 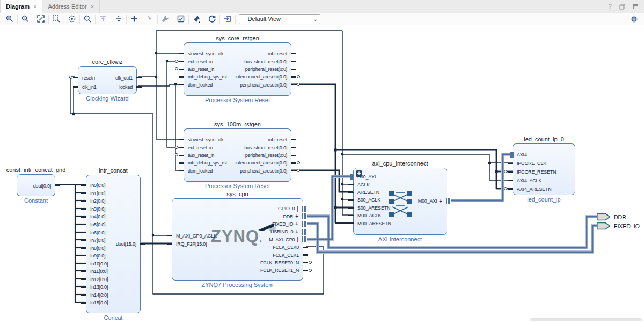 What do you see at coordinates (280, 270) in the screenshot?
I see `port-fclk_reset1_n: FCLK_RESET1_N` at bounding box center [280, 270].